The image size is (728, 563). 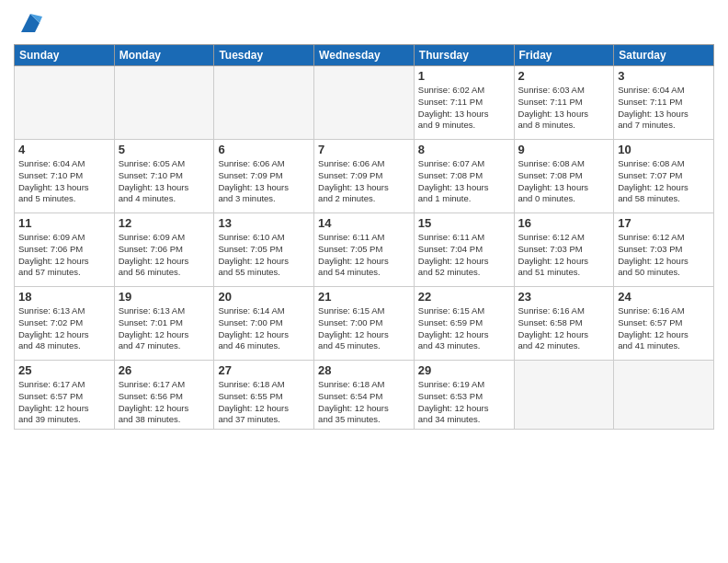 I want to click on day-number: 21, so click(x=364, y=296).